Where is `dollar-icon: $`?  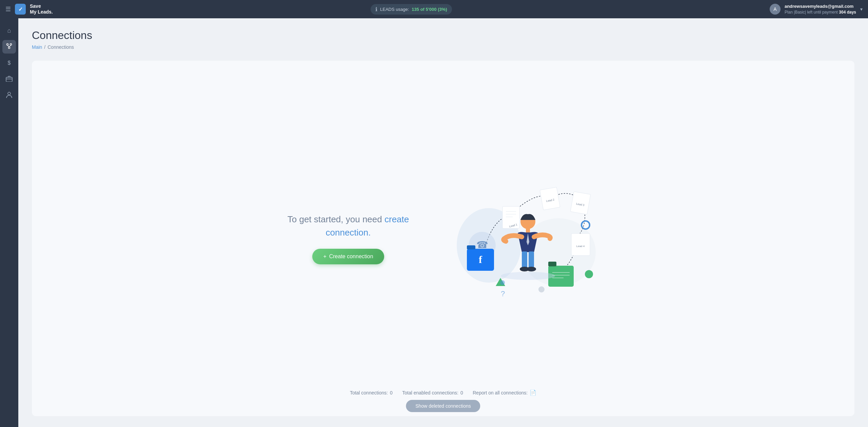
dollar-icon: $ is located at coordinates (9, 63).